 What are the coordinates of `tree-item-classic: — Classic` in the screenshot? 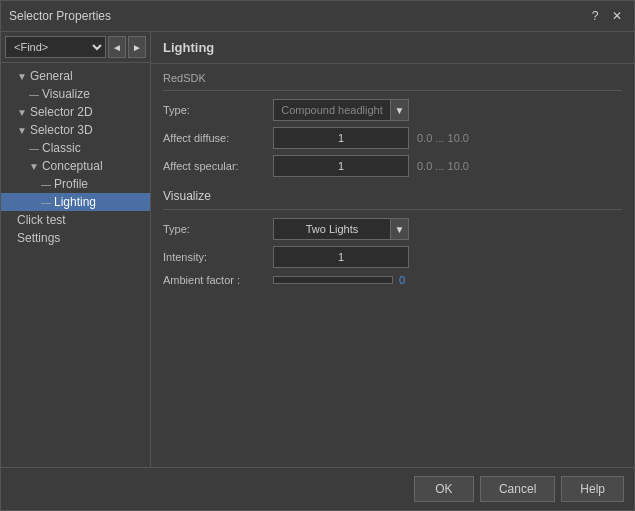 It's located at (76, 148).